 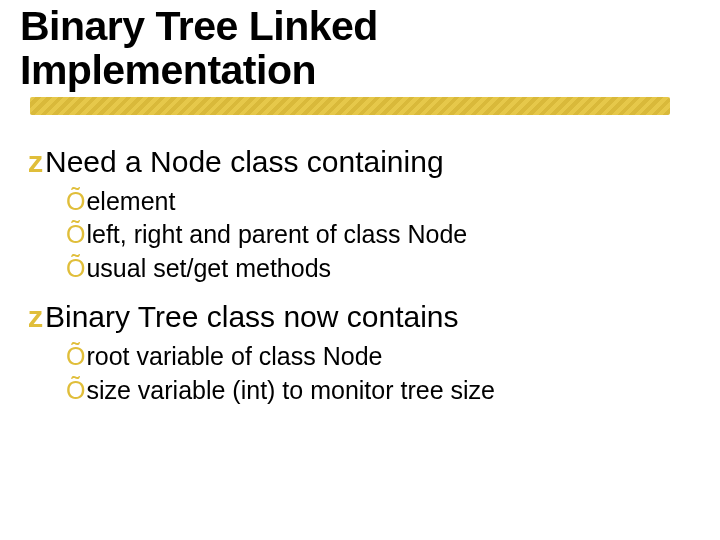 What do you see at coordinates (244, 162) in the screenshot?
I see `bullet-text: Need a Node class containing` at bounding box center [244, 162].